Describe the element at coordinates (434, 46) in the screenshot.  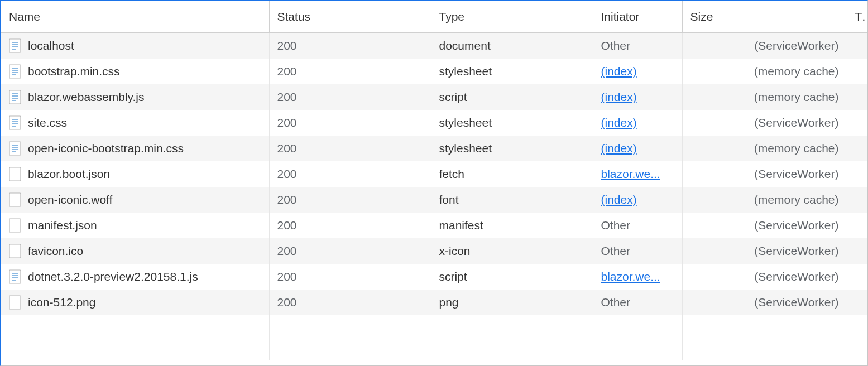
I see `table-row: localhost200documentOther(ServiceWorker)` at that location.